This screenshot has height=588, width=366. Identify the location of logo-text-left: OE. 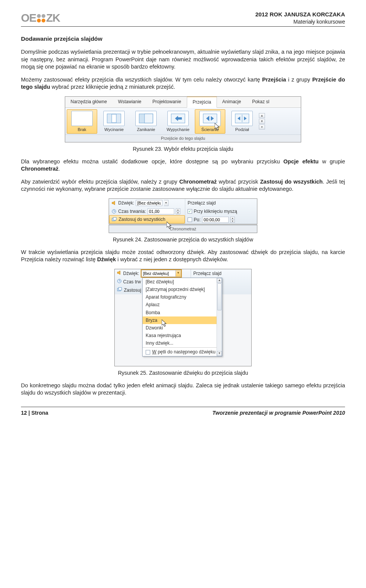
(29, 18).